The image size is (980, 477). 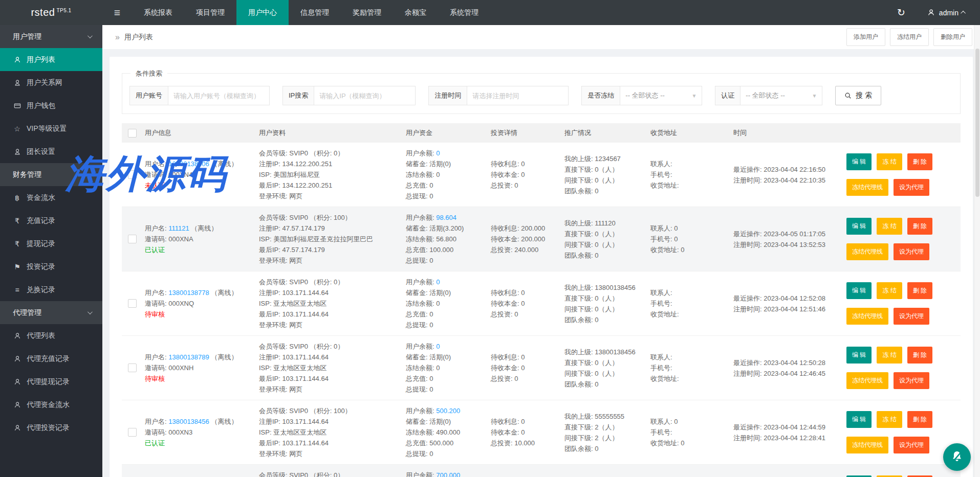 I want to click on username-value: 13800138006, so click(x=189, y=164).